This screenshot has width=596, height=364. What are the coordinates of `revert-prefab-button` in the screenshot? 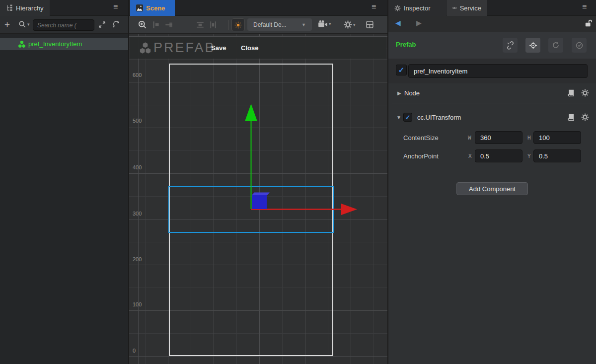 It's located at (556, 45).